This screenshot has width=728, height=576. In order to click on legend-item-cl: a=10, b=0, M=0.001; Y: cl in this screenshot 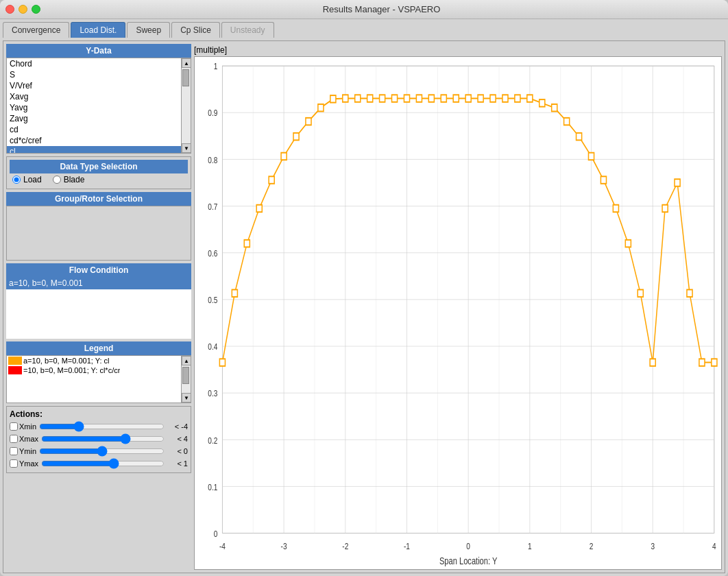, I will do `click(94, 361)`.